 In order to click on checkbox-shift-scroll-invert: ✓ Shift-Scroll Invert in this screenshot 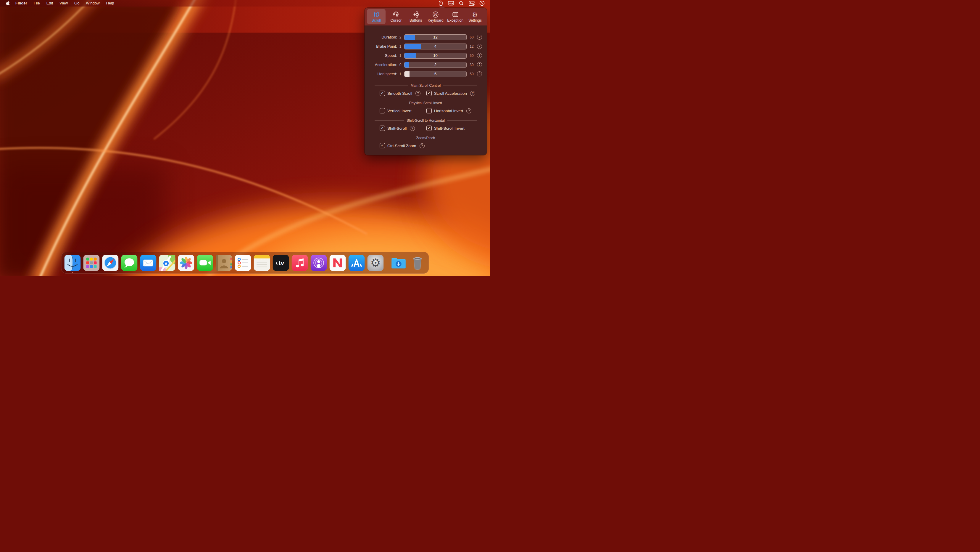, I will do `click(450, 128)`.